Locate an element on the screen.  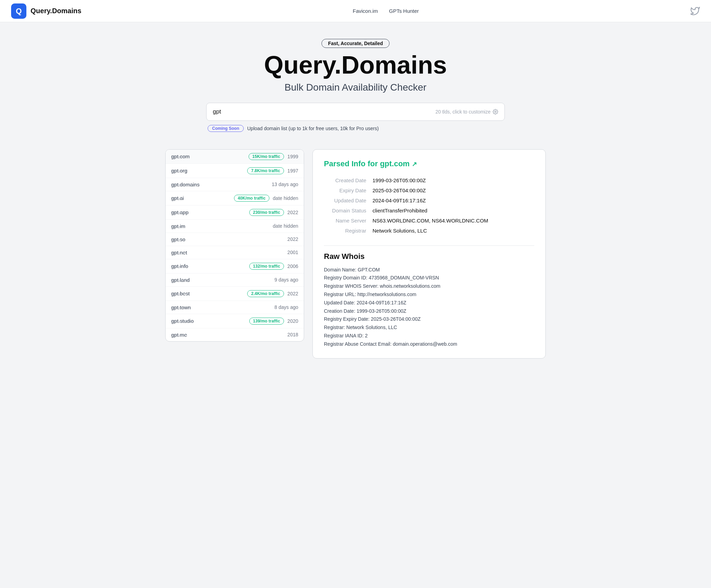
divider is located at coordinates (429, 246).